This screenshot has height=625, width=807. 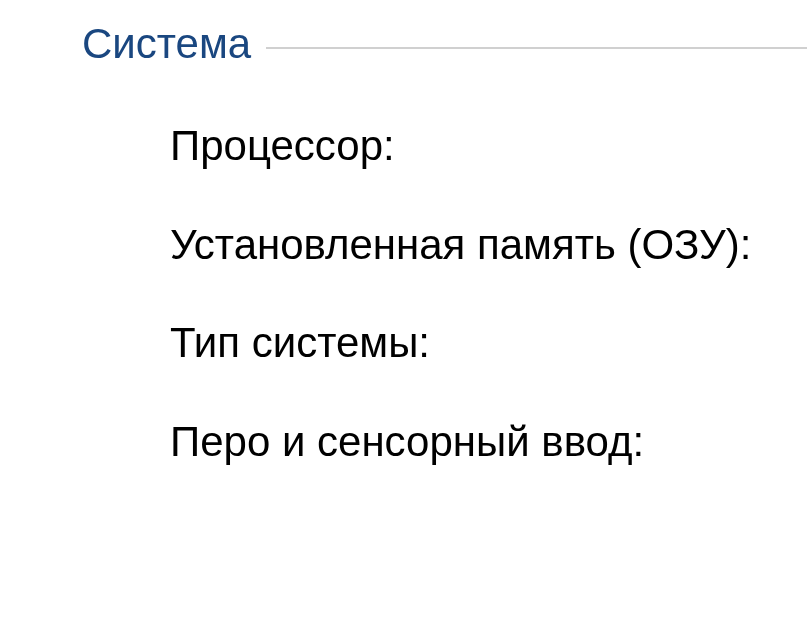 What do you see at coordinates (488, 442) in the screenshot?
I see `pen-touch-label: Перо и сенсорный ввод:` at bounding box center [488, 442].